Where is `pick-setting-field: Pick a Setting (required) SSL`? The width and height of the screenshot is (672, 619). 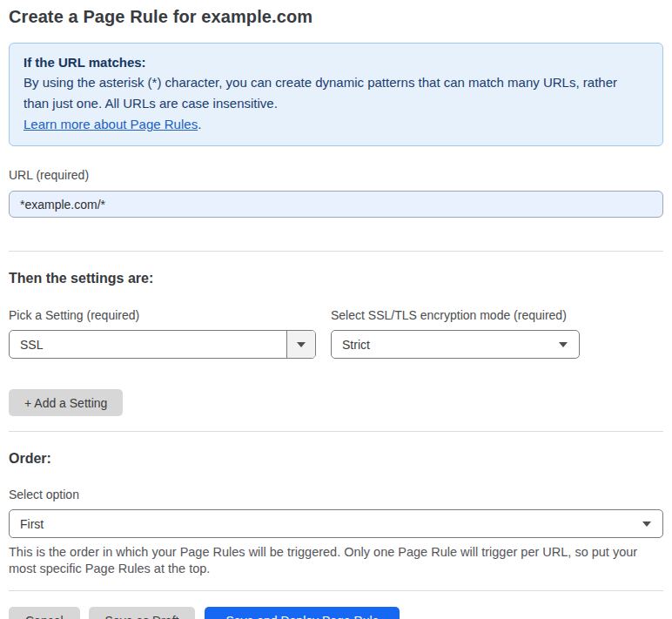
pick-setting-field: Pick a Setting (required) SSL is located at coordinates (162, 333).